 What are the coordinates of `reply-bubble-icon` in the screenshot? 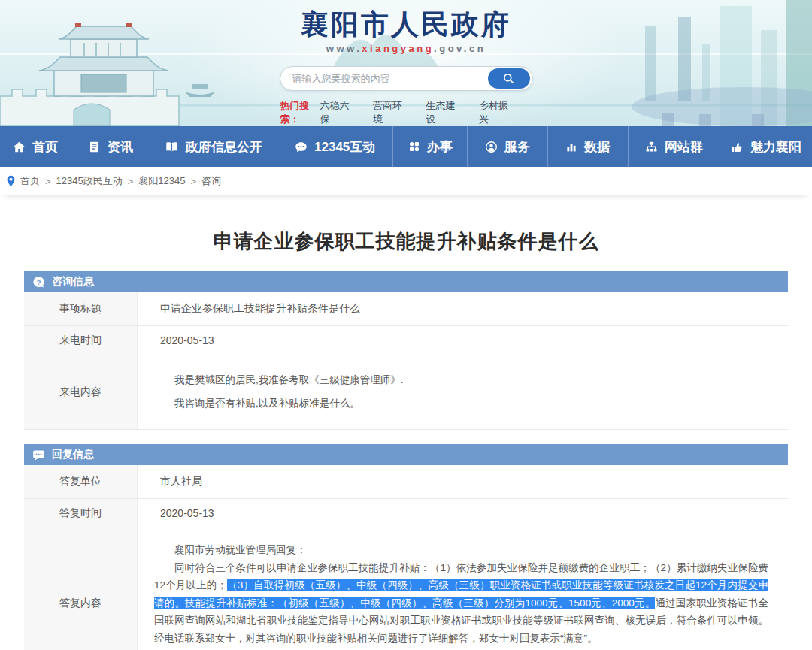 It's located at (39, 455).